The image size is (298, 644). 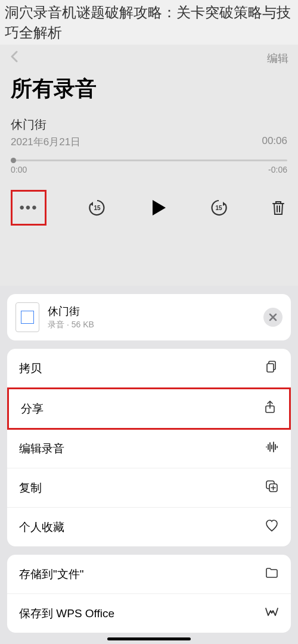 What do you see at coordinates (51, 574) in the screenshot?
I see `action-label: 存储到"文件"` at bounding box center [51, 574].